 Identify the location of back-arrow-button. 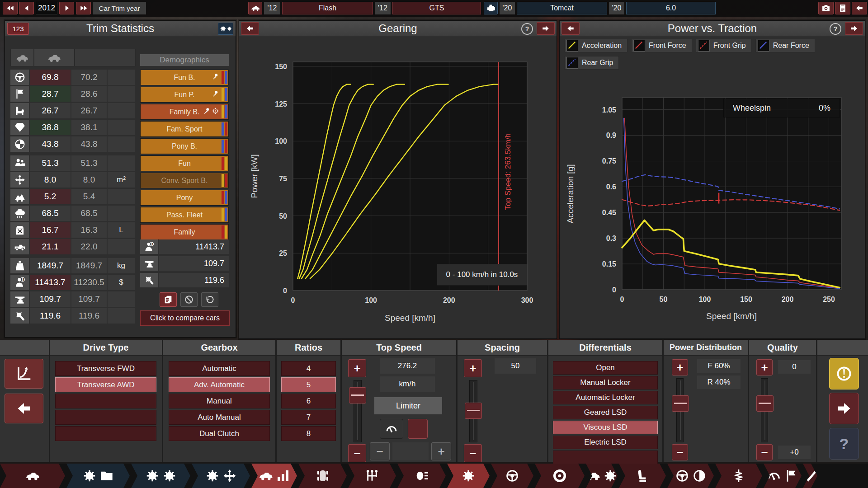
(24, 408).